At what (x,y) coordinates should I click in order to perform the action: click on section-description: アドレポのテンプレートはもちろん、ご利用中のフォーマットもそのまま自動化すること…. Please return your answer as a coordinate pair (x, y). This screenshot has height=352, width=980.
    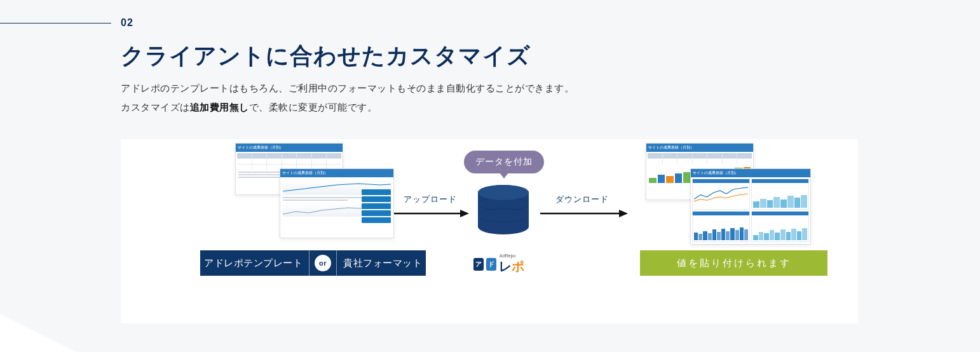
    Looking at the image, I should click on (347, 98).